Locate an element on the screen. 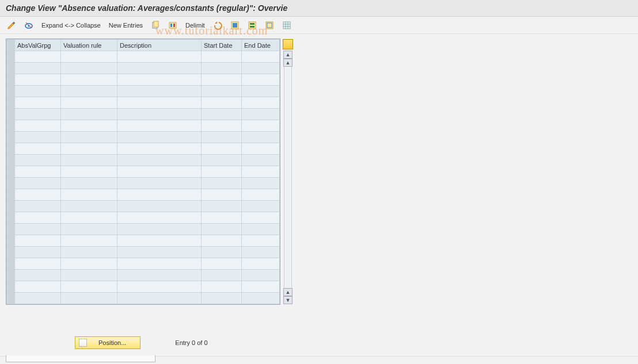 This screenshot has height=364, width=638. table-settings-icon is located at coordinates (287, 25).